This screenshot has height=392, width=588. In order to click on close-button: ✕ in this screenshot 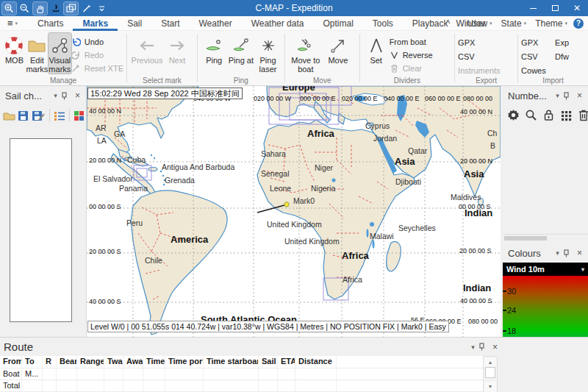, I will do `click(577, 8)`.